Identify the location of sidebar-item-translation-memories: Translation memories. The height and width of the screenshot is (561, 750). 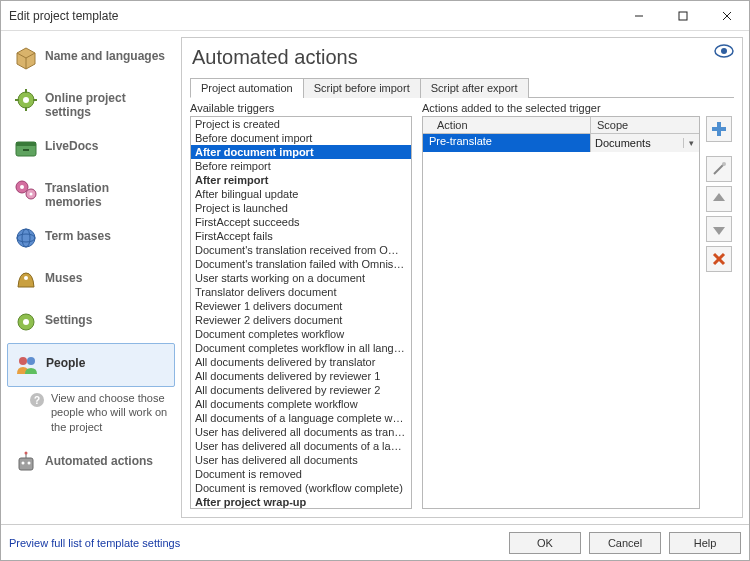
(91, 193).